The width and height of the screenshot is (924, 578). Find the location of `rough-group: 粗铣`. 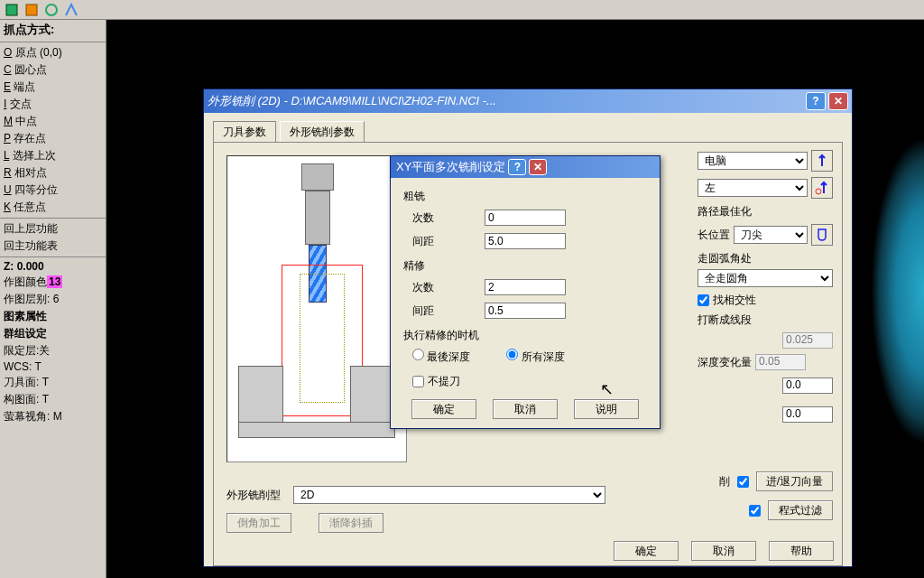

rough-group: 粗铣 is located at coordinates (525, 197).